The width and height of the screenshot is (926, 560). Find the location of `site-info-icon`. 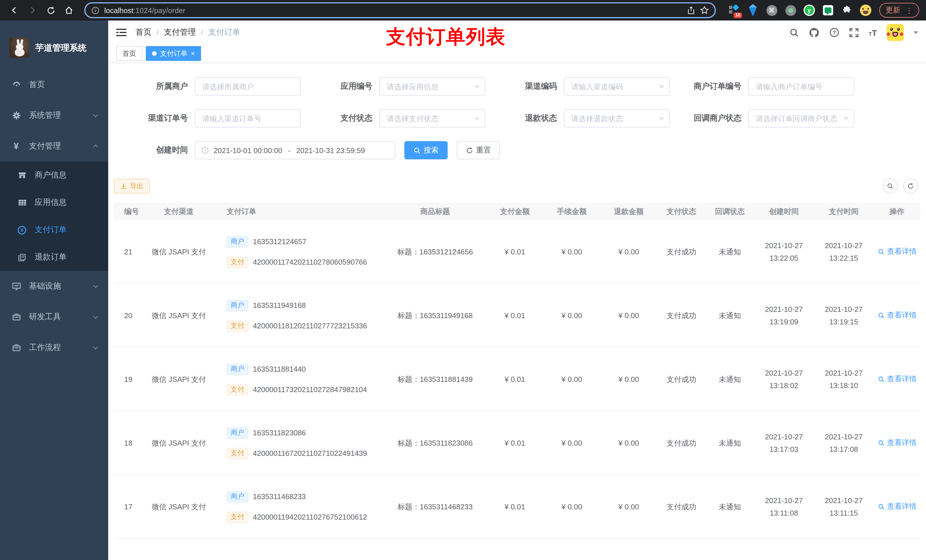

site-info-icon is located at coordinates (95, 11).